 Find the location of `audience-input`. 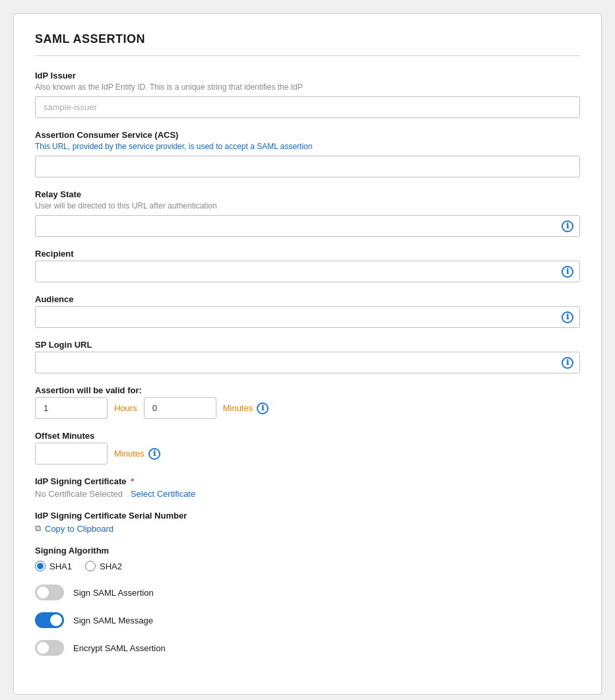

audience-input is located at coordinates (308, 317).